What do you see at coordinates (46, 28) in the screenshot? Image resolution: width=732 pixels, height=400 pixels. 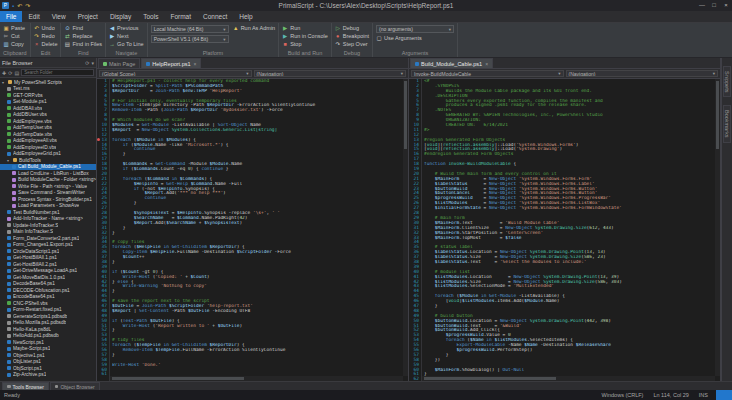 I see `undo-button: ↶Undo` at bounding box center [46, 28].